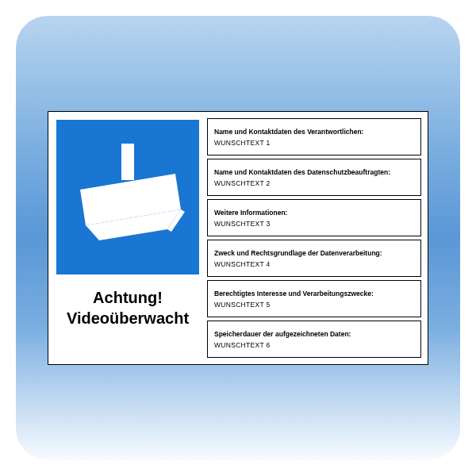  I want to click on info-box-more-info: Weitere Informationen: WUNSCHTEXT 3, so click(314, 217).